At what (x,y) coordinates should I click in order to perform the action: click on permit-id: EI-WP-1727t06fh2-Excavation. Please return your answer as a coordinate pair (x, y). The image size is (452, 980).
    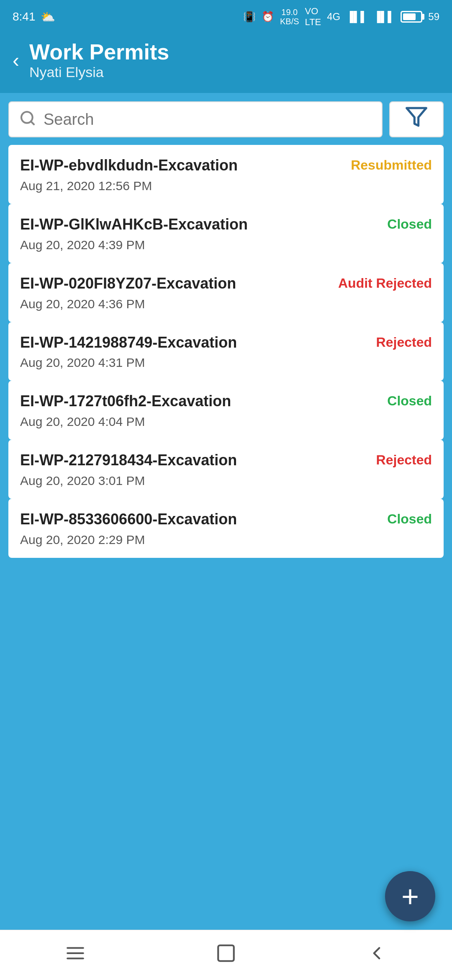
    Looking at the image, I should click on (126, 401).